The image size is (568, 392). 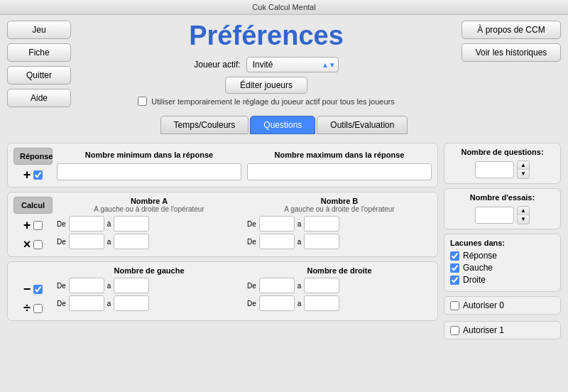 What do you see at coordinates (39, 98) in the screenshot?
I see `aide-button: Aide` at bounding box center [39, 98].